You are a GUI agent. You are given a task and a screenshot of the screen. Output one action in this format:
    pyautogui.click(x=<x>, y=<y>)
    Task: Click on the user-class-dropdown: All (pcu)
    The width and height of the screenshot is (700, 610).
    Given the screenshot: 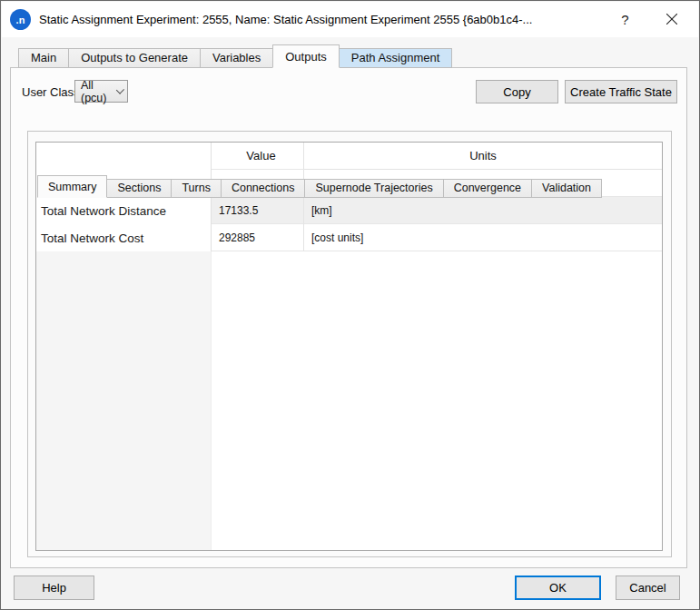 What is the action you would take?
    pyautogui.click(x=102, y=91)
    